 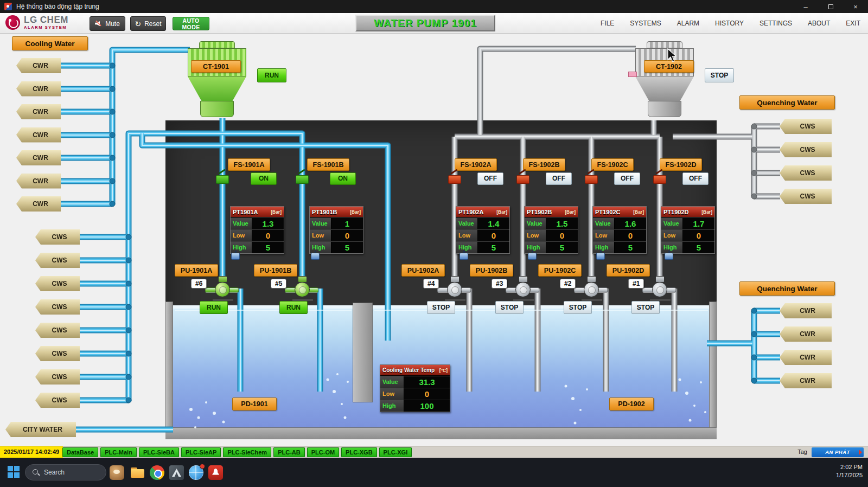 What do you see at coordinates (559, 179) in the screenshot?
I see `fs-1902b-state-button: OFF` at bounding box center [559, 179].